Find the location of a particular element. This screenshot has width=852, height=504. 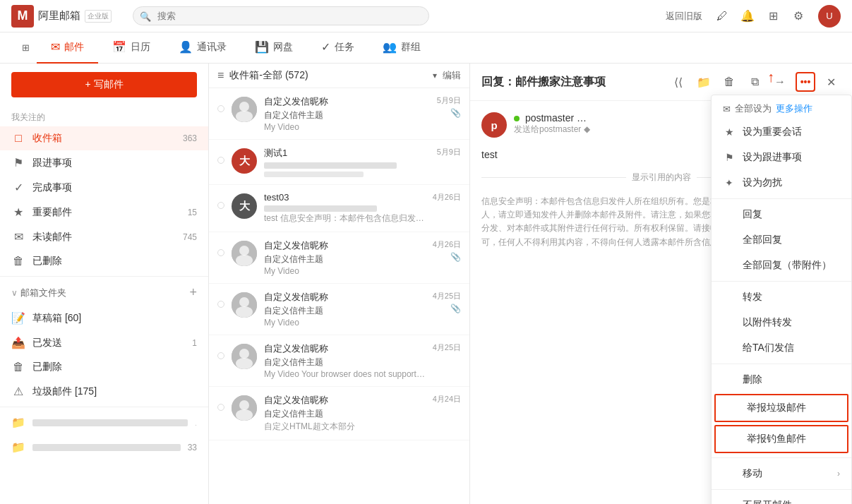

sidebar-item-inbox: □ 收件箱 363 is located at coordinates (104, 138).